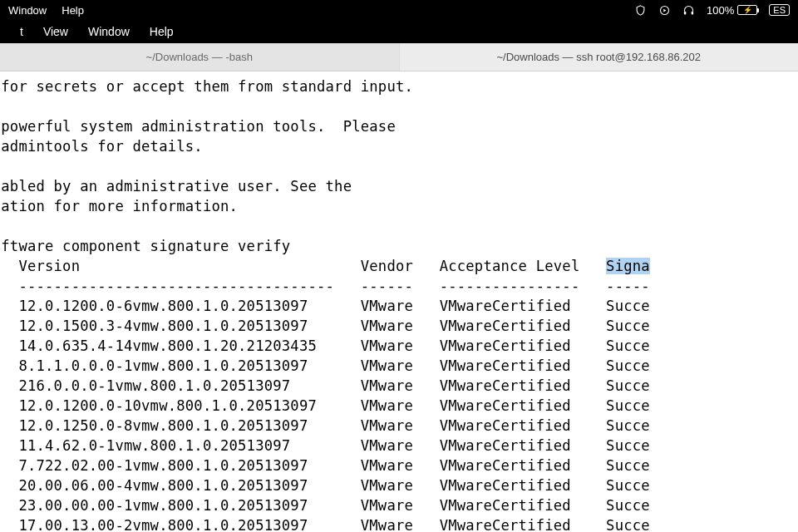 Image resolution: width=798 pixels, height=532 pixels. I want to click on table-row: 5 23.00.00.00-1vmw.800.1.0.20513097 VMwa…, so click(399, 505).